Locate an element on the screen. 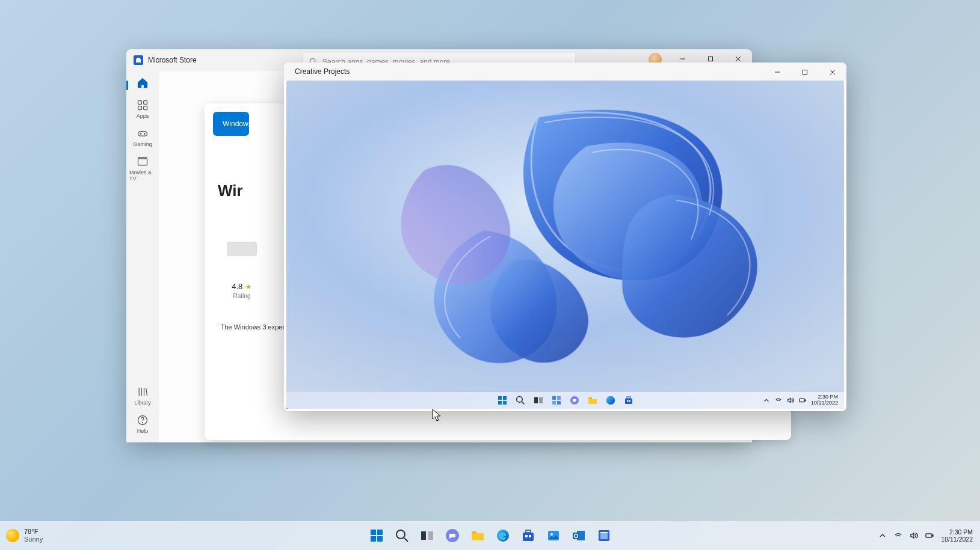 The image size is (980, 550). gaming-icon is located at coordinates (143, 133).